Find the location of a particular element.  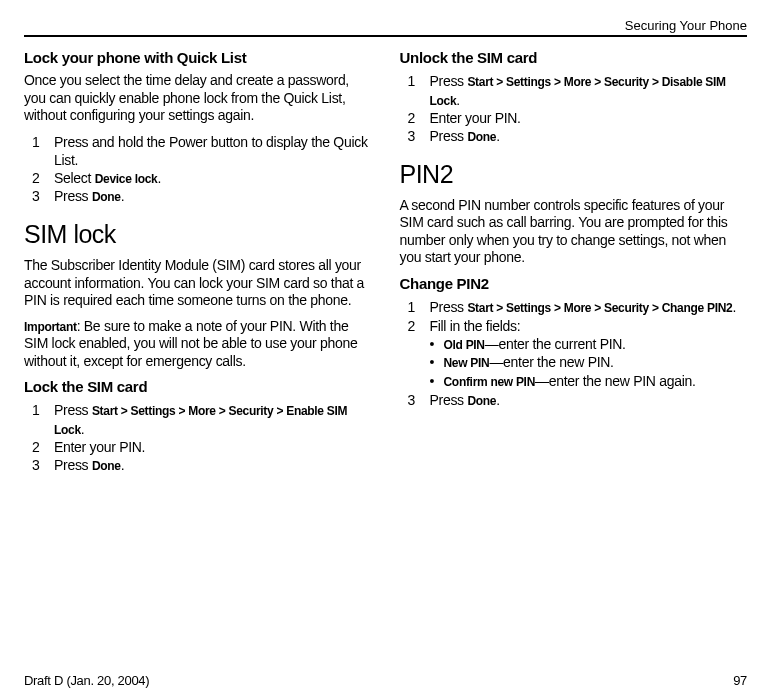

steps-unlock-sim: 1 Press Start > Settings > More > Securi… is located at coordinates (578, 109).